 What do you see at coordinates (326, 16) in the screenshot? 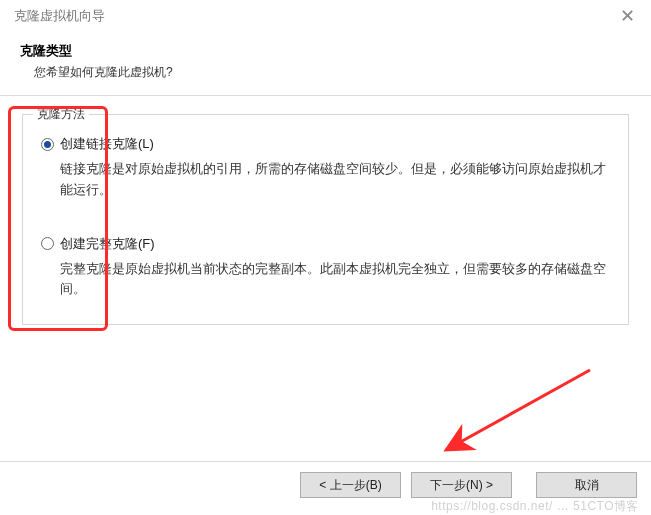
I see `titlebar: 克隆虚拟机向导 ✕` at bounding box center [326, 16].